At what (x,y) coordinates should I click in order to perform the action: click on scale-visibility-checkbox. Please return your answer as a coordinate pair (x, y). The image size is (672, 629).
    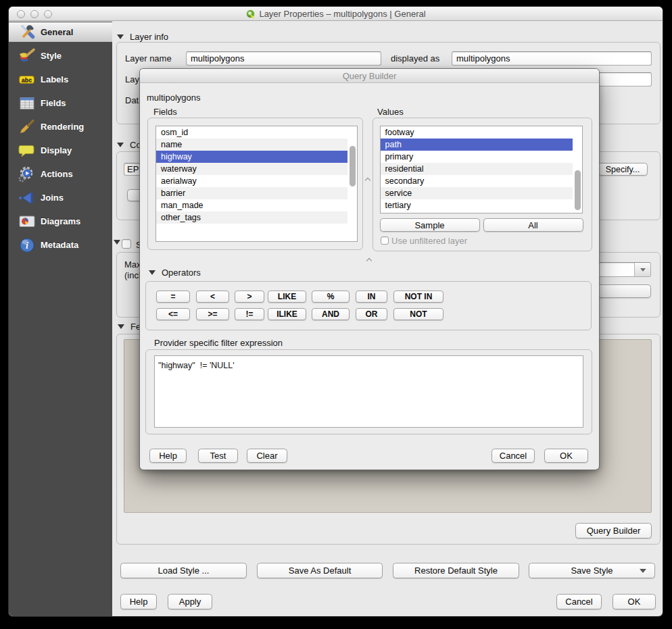
    Looking at the image, I should click on (126, 244).